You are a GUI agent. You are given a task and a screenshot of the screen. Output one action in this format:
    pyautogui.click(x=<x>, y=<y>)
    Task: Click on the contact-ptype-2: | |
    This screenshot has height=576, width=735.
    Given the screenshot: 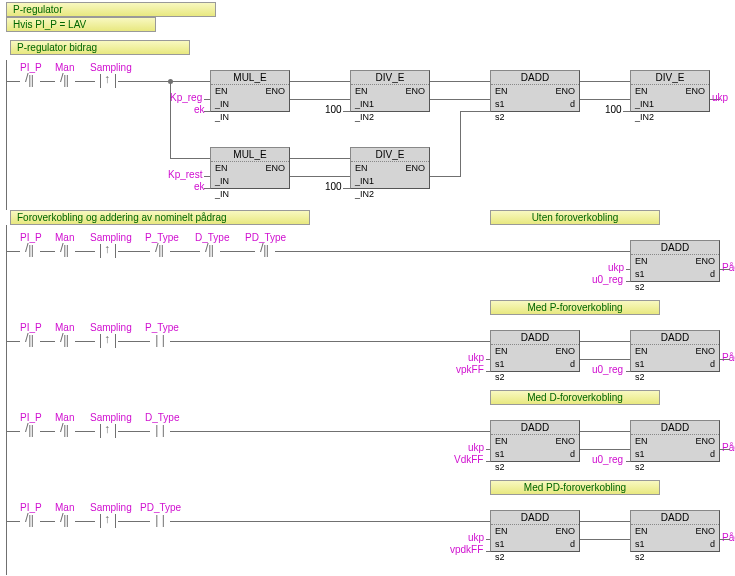 What is the action you would take?
    pyautogui.click(x=160, y=342)
    